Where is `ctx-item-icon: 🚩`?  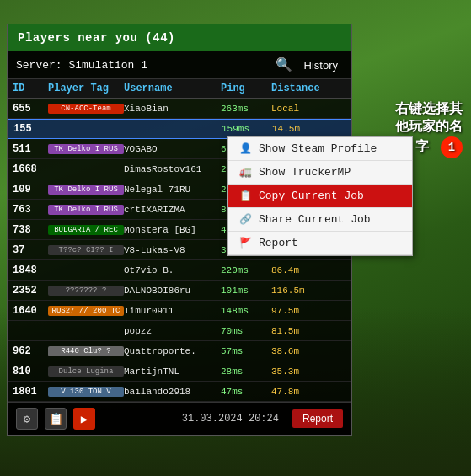
ctx-item-icon: 🚩 is located at coordinates (245, 243).